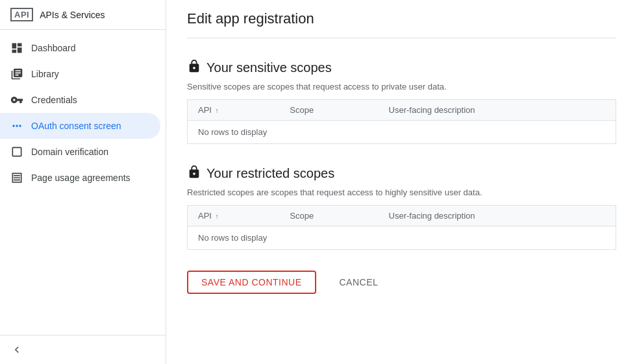  Describe the element at coordinates (81, 74) in the screenshot. I see `sidebar-item-library: Library` at that location.